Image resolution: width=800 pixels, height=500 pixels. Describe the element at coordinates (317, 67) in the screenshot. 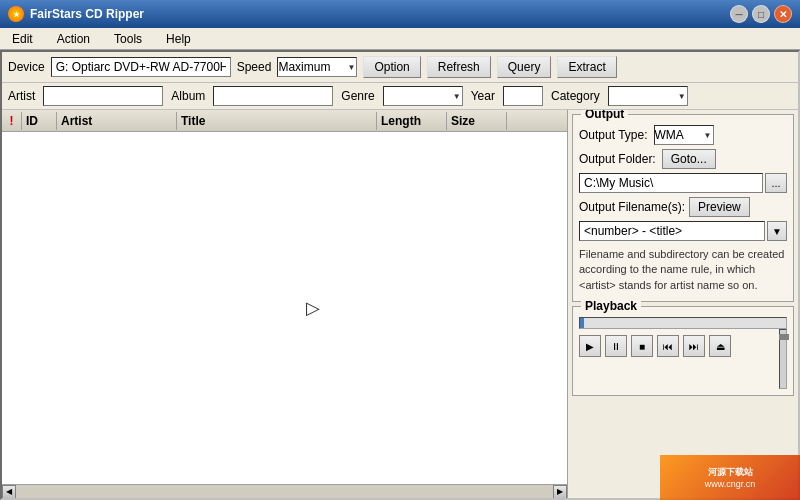

I see `speed-select-wrapper: Maximum 16x 12x 8x ▼` at that location.